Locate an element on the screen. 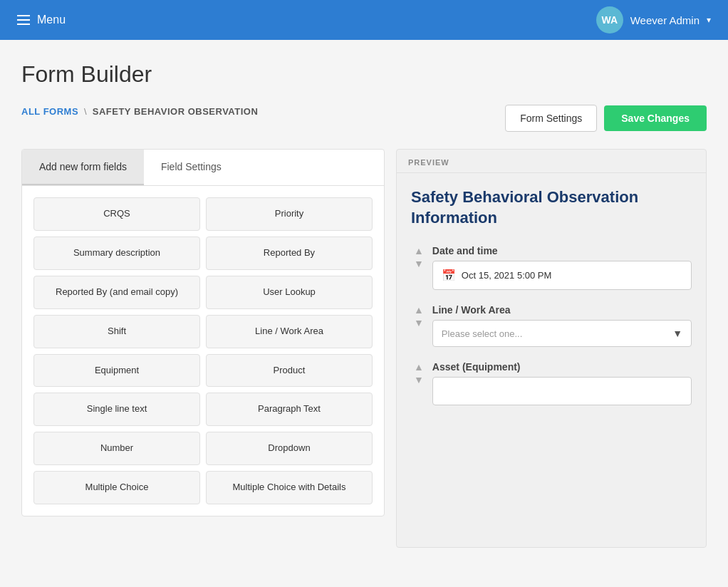  asset-arrows: ▲ ▼ is located at coordinates (419, 373).